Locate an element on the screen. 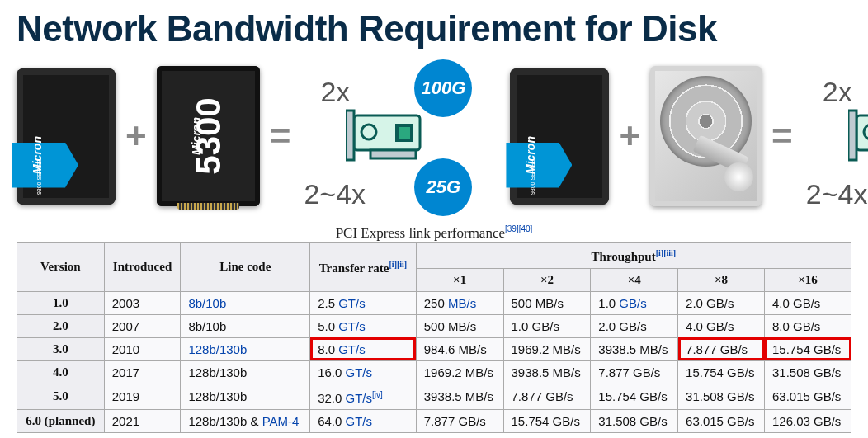  col-x1: ×1 is located at coordinates (460, 280).